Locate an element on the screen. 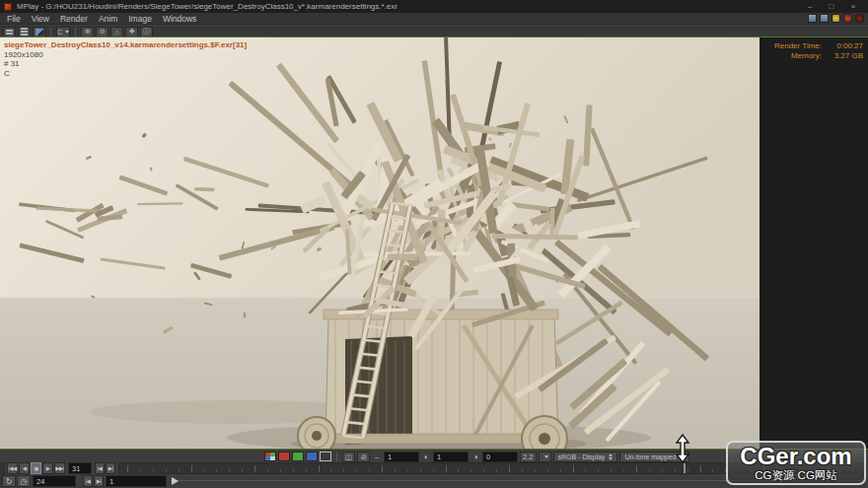 The width and height of the screenshot is (868, 488). menu-render: Render is located at coordinates (74, 19).